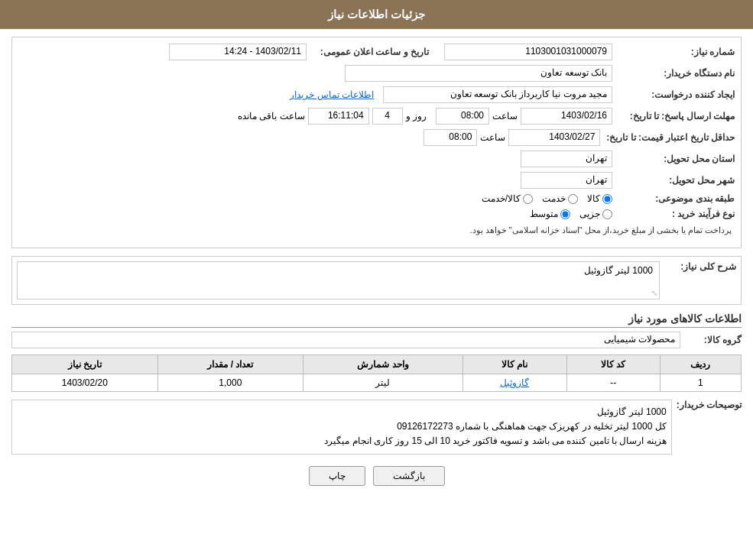 The height and width of the screenshot is (560, 753). What do you see at coordinates (501, 199) in the screenshot?
I see `kala-khedmat-label: کالا/خدمت` at bounding box center [501, 199].